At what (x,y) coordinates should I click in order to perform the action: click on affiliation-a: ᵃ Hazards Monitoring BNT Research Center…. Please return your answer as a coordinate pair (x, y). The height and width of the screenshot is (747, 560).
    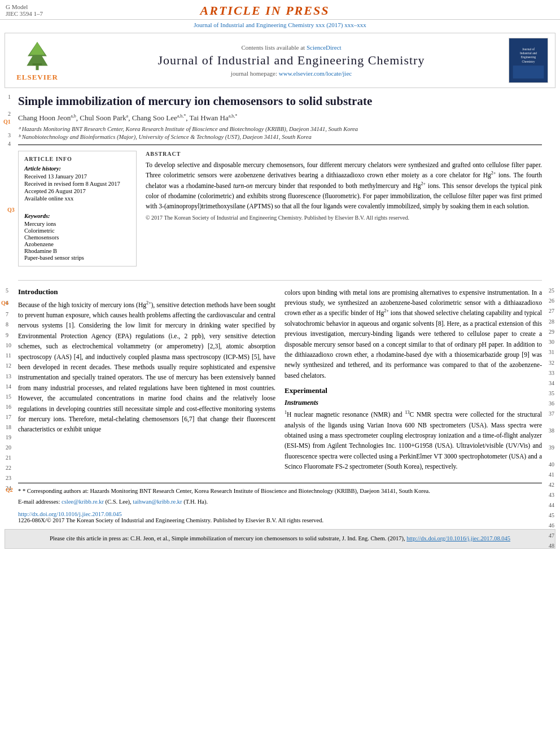
    Looking at the image, I should click on (280, 129).